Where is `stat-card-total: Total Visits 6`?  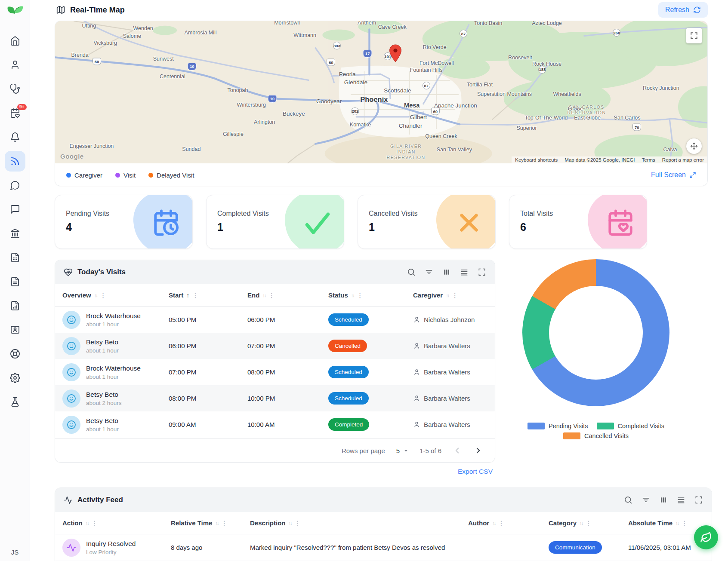
stat-card-total: Total Visits 6 is located at coordinates (578, 222).